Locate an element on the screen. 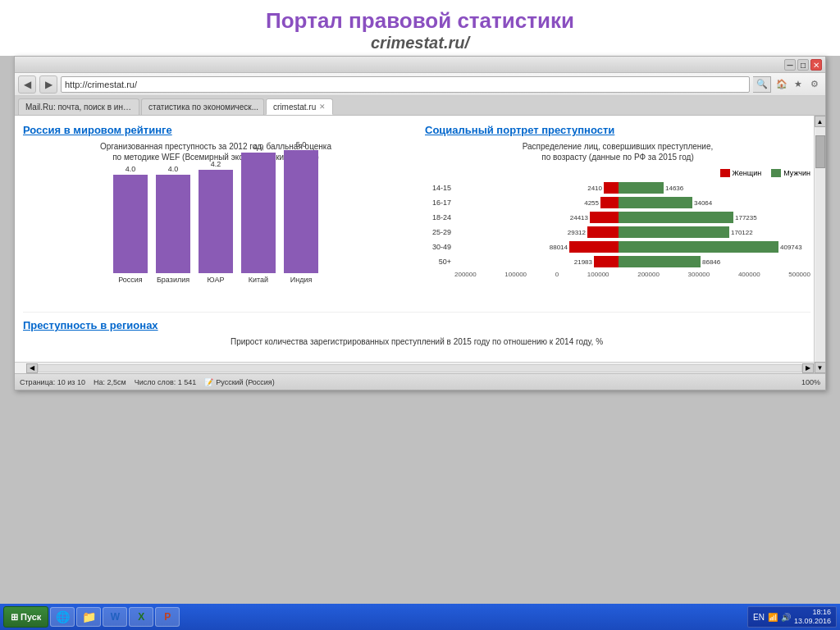  tools-icon: ⚙ is located at coordinates (815, 84).